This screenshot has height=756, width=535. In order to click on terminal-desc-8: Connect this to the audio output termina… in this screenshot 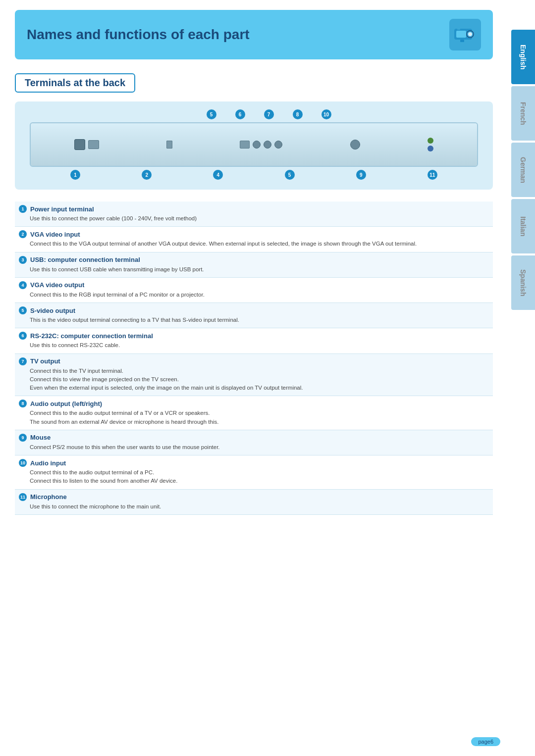, I will do `click(254, 418)`.